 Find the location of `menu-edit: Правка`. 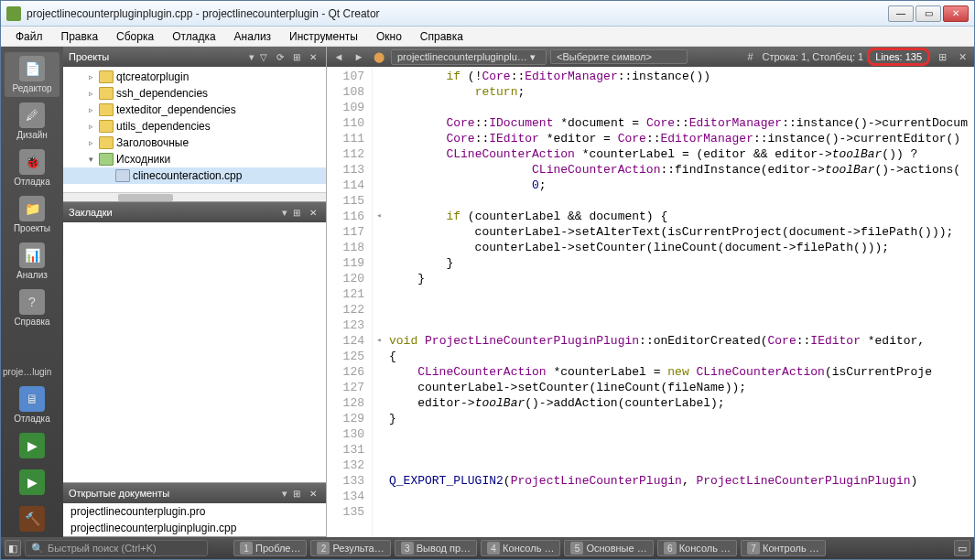

menu-edit: Правка is located at coordinates (81, 37).